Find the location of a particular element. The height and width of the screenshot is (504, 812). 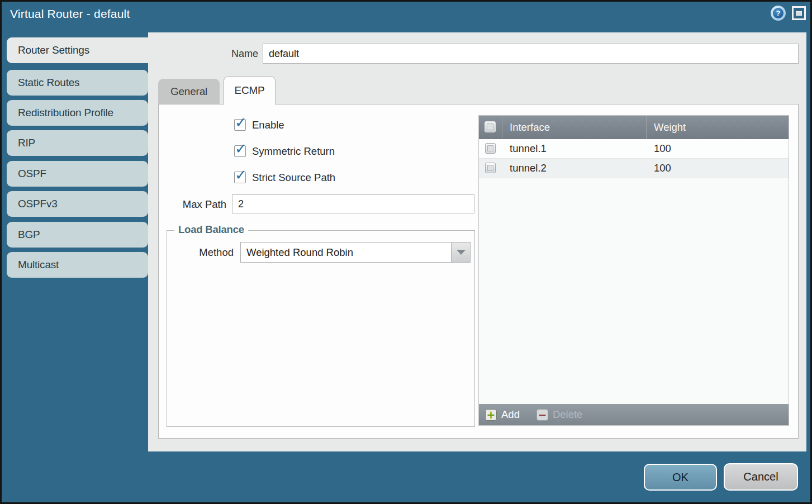

cell-interface: tunnel.2 is located at coordinates (574, 168).